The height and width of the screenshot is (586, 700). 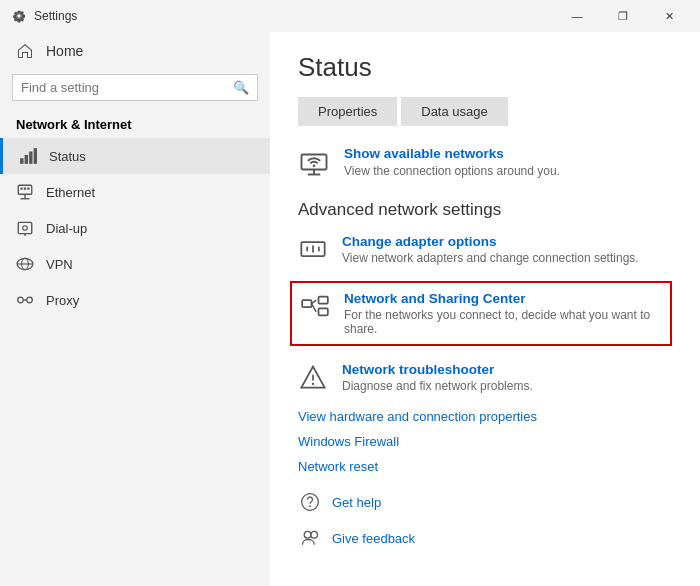 What do you see at coordinates (485, 162) in the screenshot?
I see `show-networks-item: Show available networks View the connect…` at bounding box center [485, 162].